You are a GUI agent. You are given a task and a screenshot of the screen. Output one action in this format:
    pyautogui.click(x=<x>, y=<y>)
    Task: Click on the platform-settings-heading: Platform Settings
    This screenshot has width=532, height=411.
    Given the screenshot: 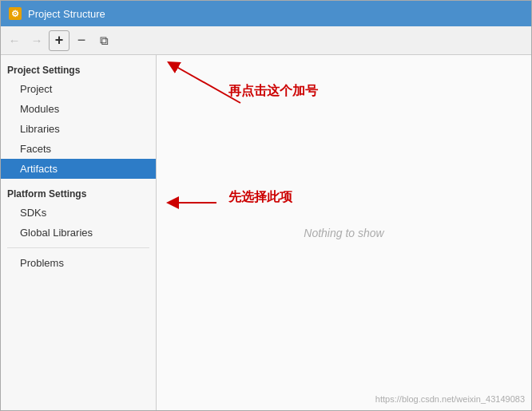 What is the action you would take?
    pyautogui.click(x=78, y=193)
    